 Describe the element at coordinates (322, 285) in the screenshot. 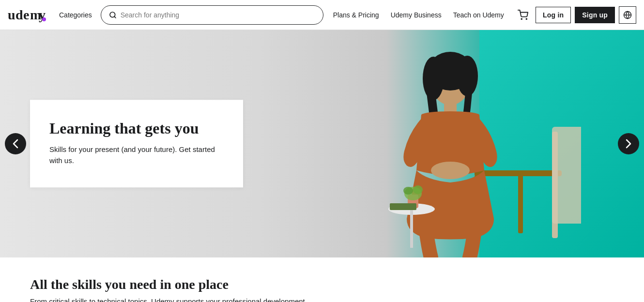

I see `below-hero-title: All the skills you need in one place` at that location.